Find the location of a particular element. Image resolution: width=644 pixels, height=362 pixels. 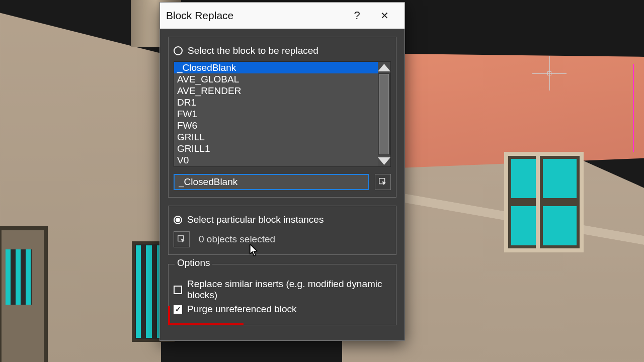

group-select-instances: Select particular block instances 0 obje… is located at coordinates (282, 230).